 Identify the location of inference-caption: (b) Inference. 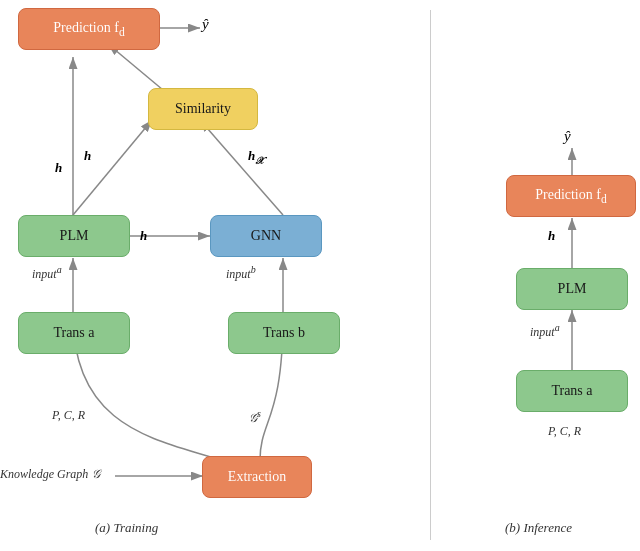
(538, 528).